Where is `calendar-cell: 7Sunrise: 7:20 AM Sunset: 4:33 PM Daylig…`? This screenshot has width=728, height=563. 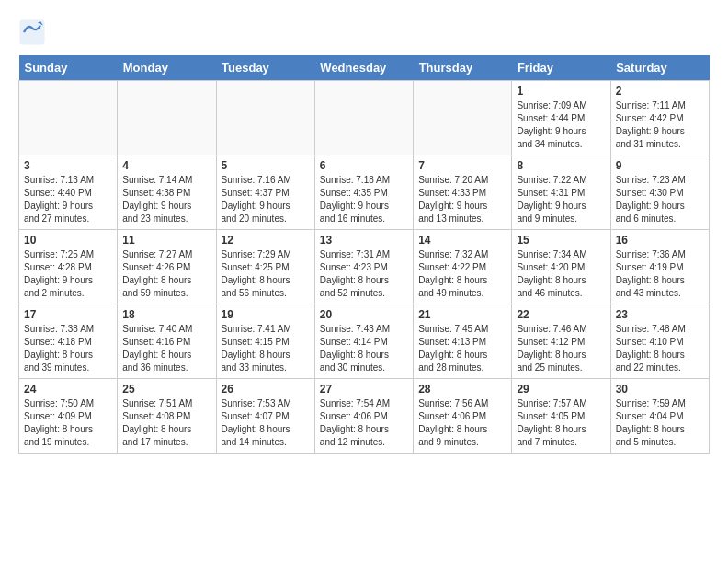
calendar-cell: 7Sunrise: 7:20 AM Sunset: 4:33 PM Daylig… is located at coordinates (463, 193).